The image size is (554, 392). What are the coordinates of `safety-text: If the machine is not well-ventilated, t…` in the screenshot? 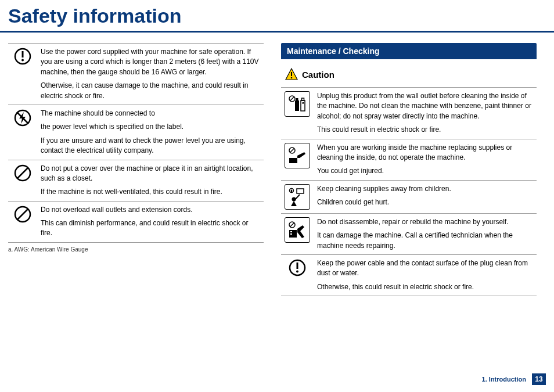 It's located at (150, 192).